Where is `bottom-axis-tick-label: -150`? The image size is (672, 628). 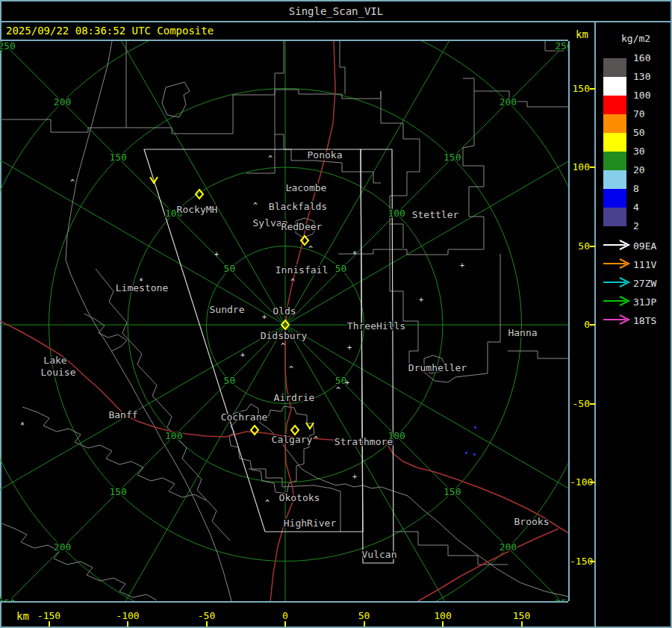
bottom-axis-tick-label: -150 is located at coordinates (49, 615).